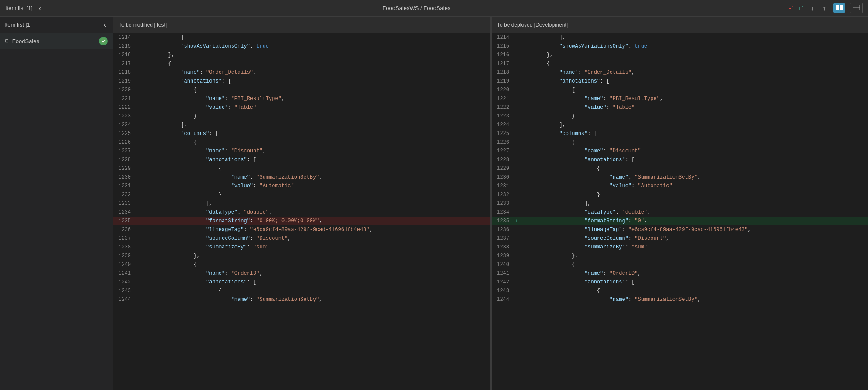  What do you see at coordinates (124, 282) in the screenshot?
I see `line-number: 1242` at bounding box center [124, 282].